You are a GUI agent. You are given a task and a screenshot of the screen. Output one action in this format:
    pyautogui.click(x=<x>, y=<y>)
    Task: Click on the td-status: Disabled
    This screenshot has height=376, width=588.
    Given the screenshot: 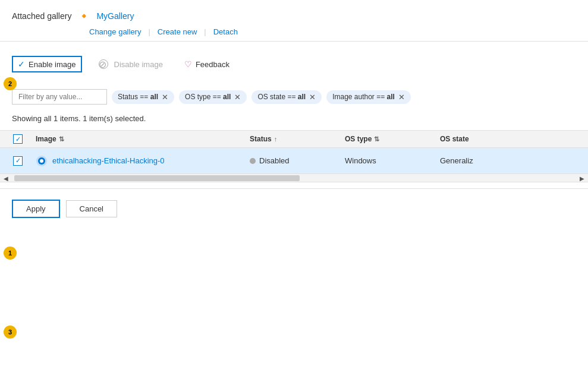 What is the action you would take?
    pyautogui.click(x=297, y=160)
    